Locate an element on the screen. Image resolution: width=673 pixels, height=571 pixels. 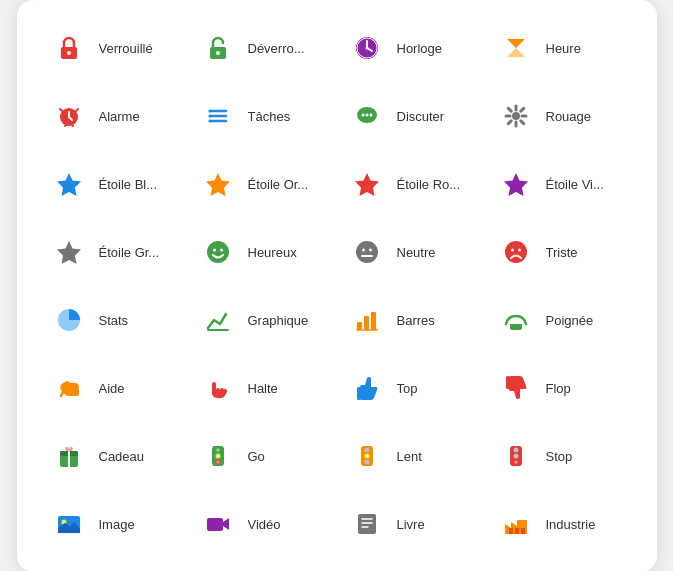
item-etoile-vi: Étoile Vi... is located at coordinates (560, 184).